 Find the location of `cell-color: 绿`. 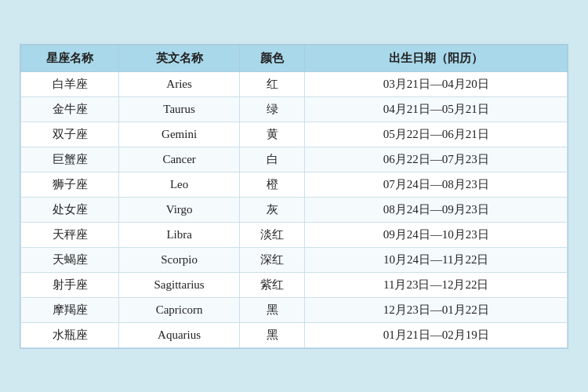

cell-color: 绿 is located at coordinates (272, 109).